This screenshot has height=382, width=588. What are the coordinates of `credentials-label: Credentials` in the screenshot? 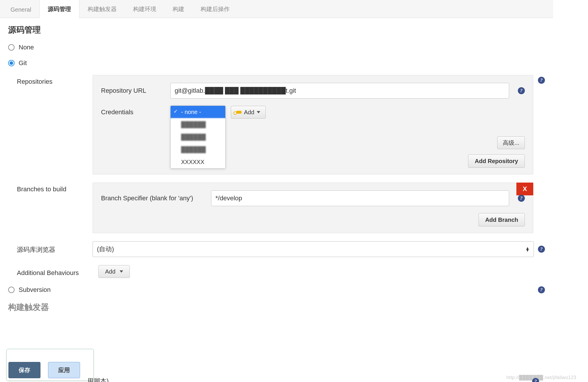 It's located at (133, 112).